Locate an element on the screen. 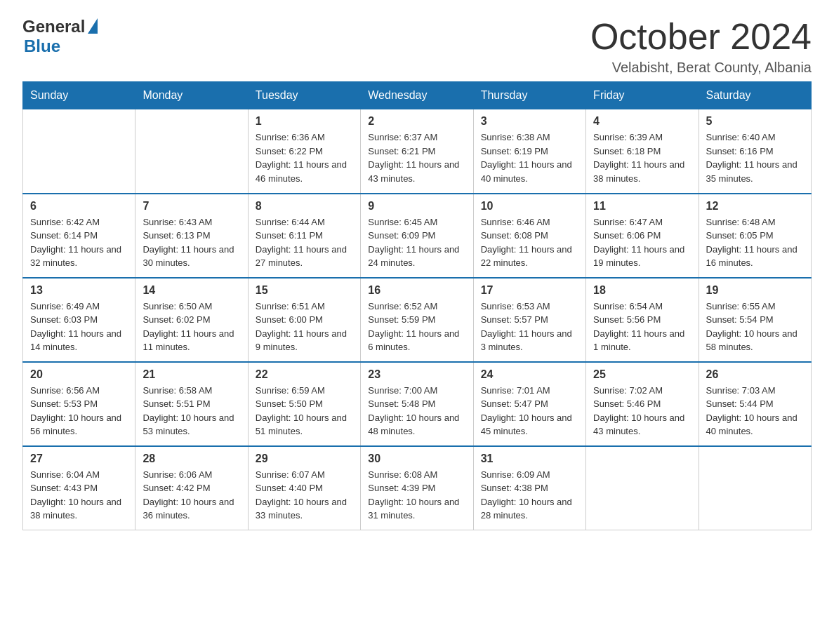 The width and height of the screenshot is (834, 644). day-number: 7 is located at coordinates (191, 206).